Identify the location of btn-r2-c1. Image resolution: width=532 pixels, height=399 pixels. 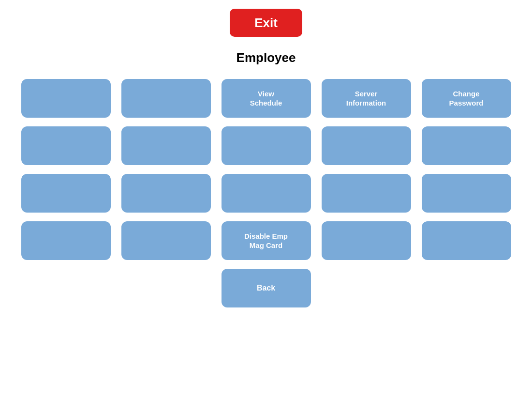
(66, 146).